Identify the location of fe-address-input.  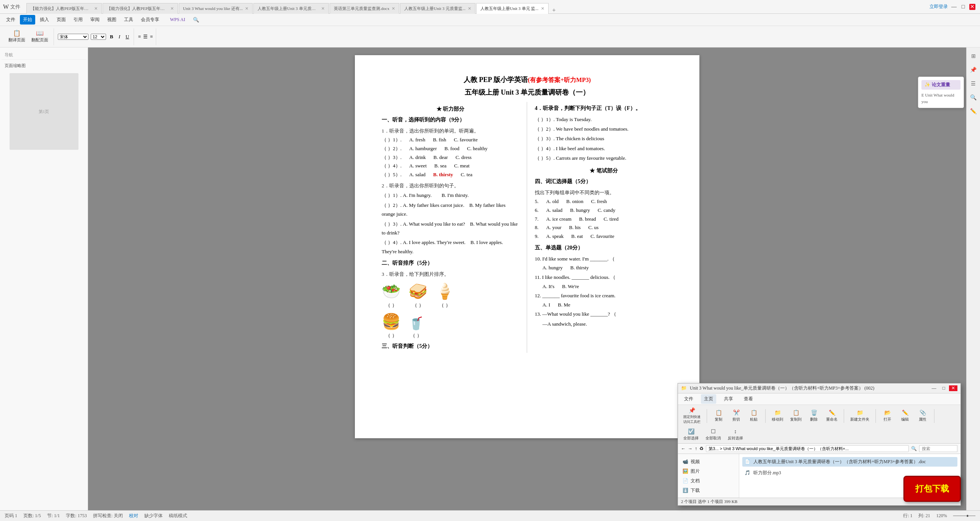
(807, 449).